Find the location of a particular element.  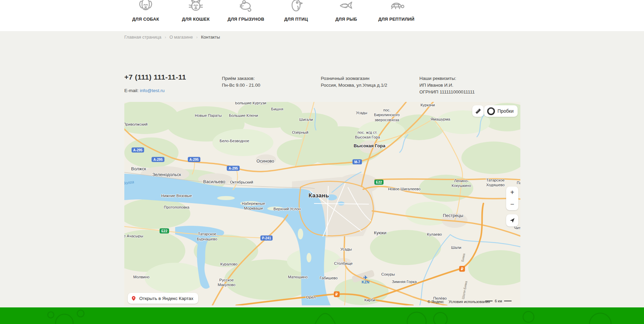

zoom-out-button: − is located at coordinates (512, 204).